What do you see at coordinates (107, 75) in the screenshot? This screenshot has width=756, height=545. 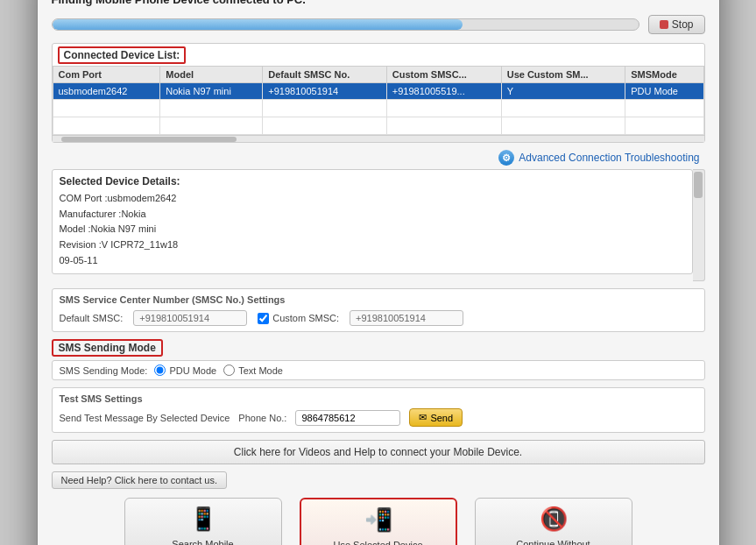 I see `col-com-port: Com Port` at bounding box center [107, 75].